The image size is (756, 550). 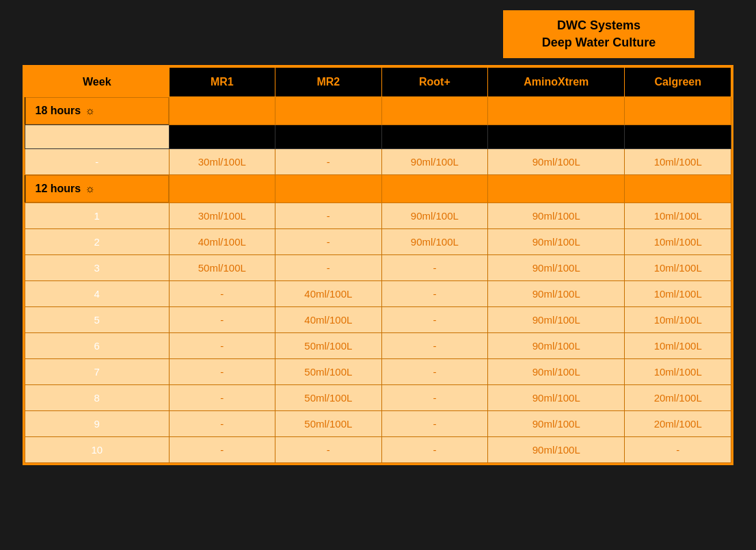 What do you see at coordinates (556, 450) in the screenshot?
I see `cell-aminoxtrem-1-9: 90ml/100L` at bounding box center [556, 450].